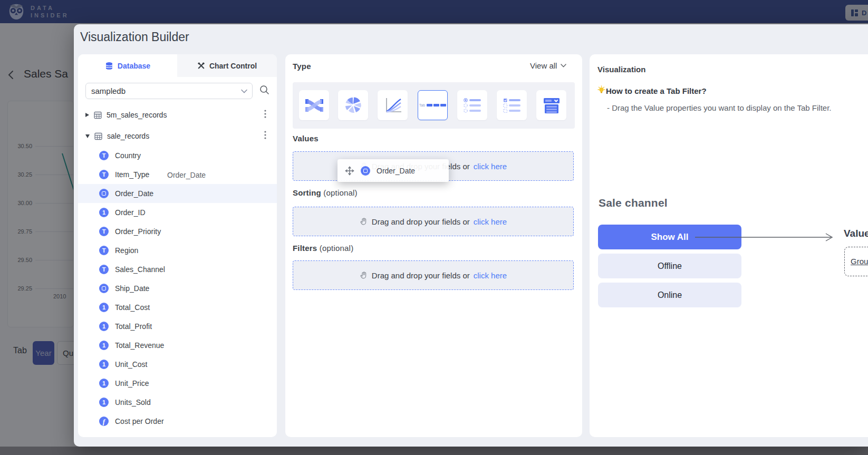  What do you see at coordinates (670, 266) in the screenshot?
I see `filter-option-button: Offline` at bounding box center [670, 266].